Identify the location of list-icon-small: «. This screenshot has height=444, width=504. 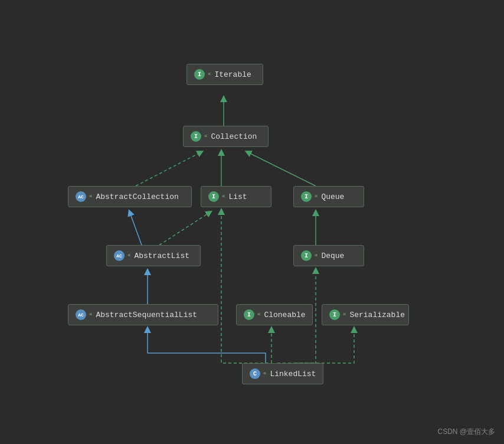
(223, 197).